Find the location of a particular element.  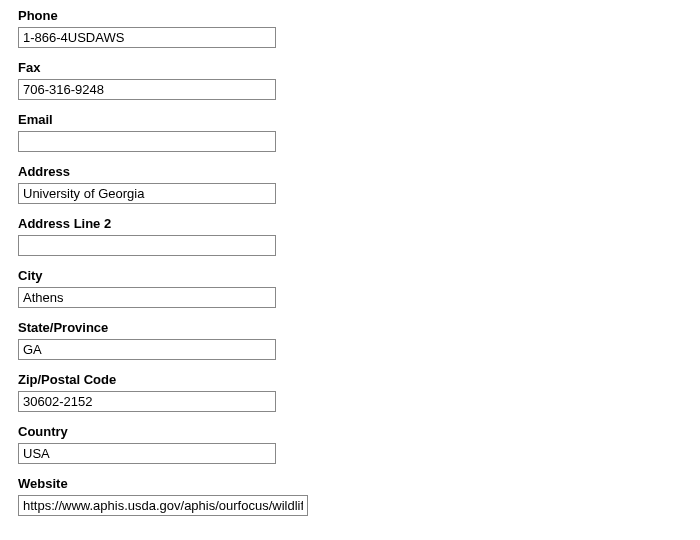

field-website: Website is located at coordinates (350, 496).